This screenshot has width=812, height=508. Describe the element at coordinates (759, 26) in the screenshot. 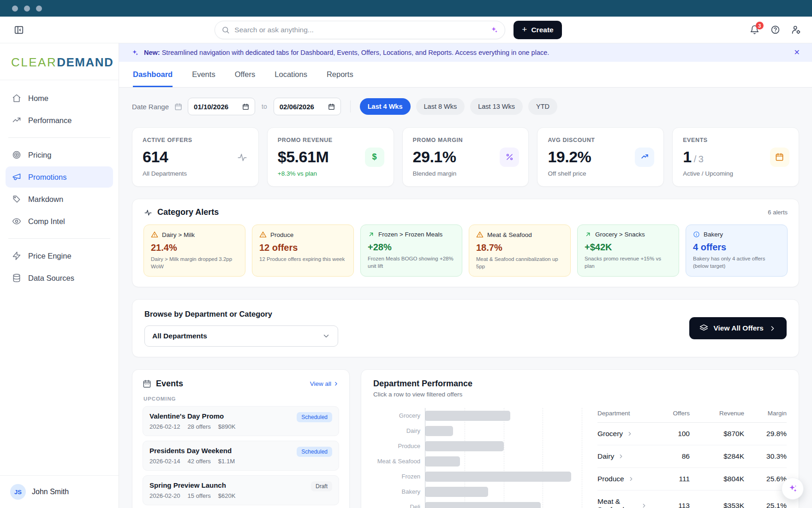

I see `notification-badge: 3` at that location.